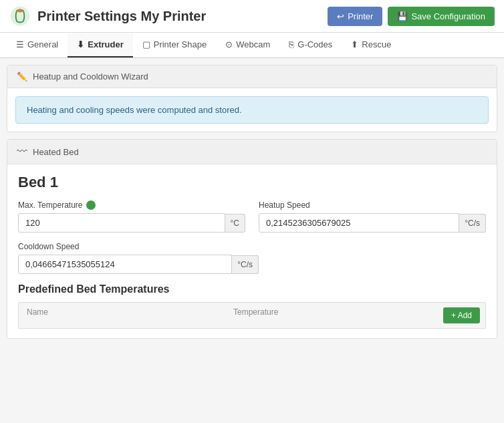 This screenshot has width=504, height=423. What do you see at coordinates (134, 110) in the screenshot?
I see `wizard-info-message: Heating and cooling speeds were computed…` at bounding box center [134, 110].